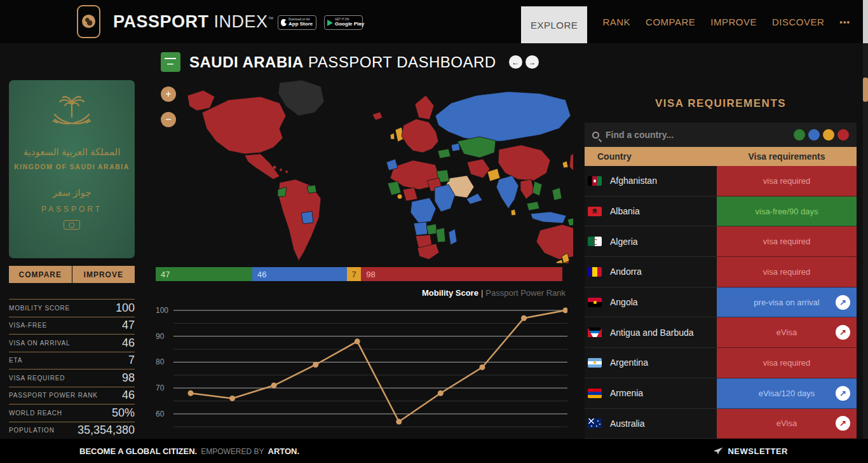 The image size is (868, 463). I want to click on brand-light: INDEX, so click(241, 22).